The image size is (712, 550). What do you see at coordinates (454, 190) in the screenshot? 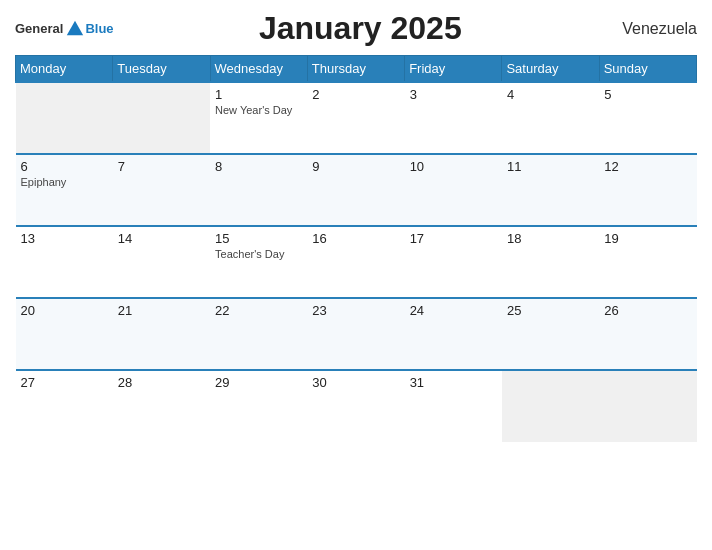
I see `calendar-cell: 10` at bounding box center [454, 190].